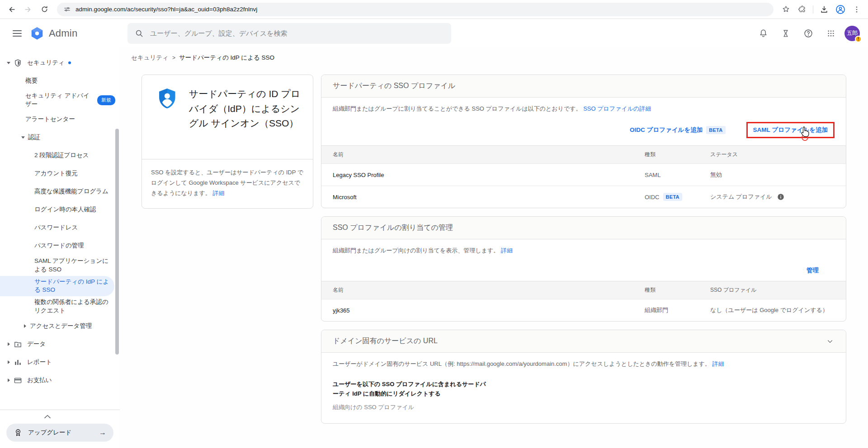  What do you see at coordinates (60, 326) in the screenshot?
I see `sidebar-item-access-data-control: アクセスとデータ管理` at bounding box center [60, 326].